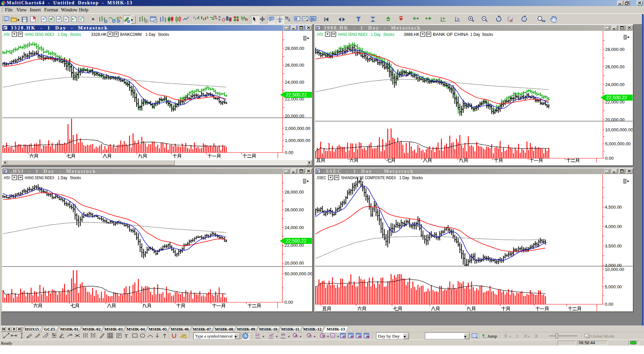  Describe the element at coordinates (271, 338) in the screenshot. I see `svg-text: VOL` at that location.